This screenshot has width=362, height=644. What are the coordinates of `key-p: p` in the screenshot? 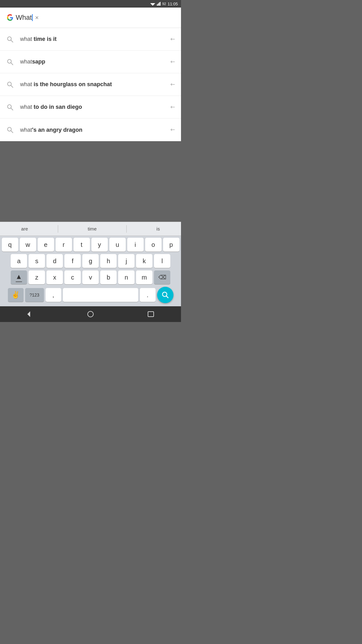 It's located at (171, 245).